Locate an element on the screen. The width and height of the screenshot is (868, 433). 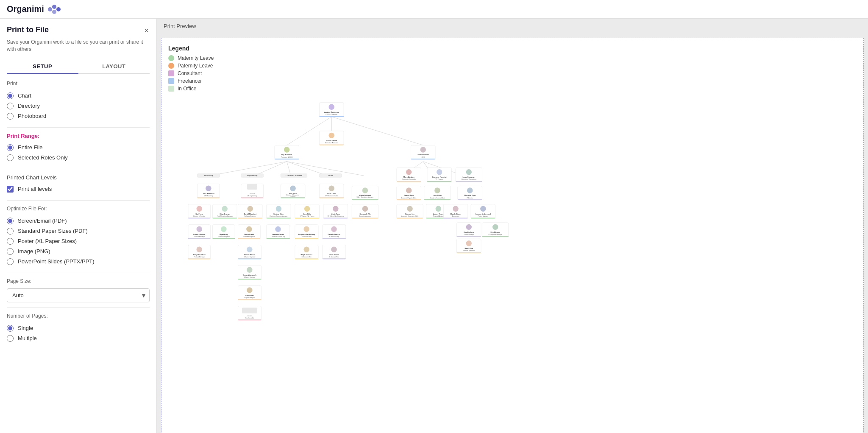
svg-text: Mya Wong is located at coordinates (224, 235).